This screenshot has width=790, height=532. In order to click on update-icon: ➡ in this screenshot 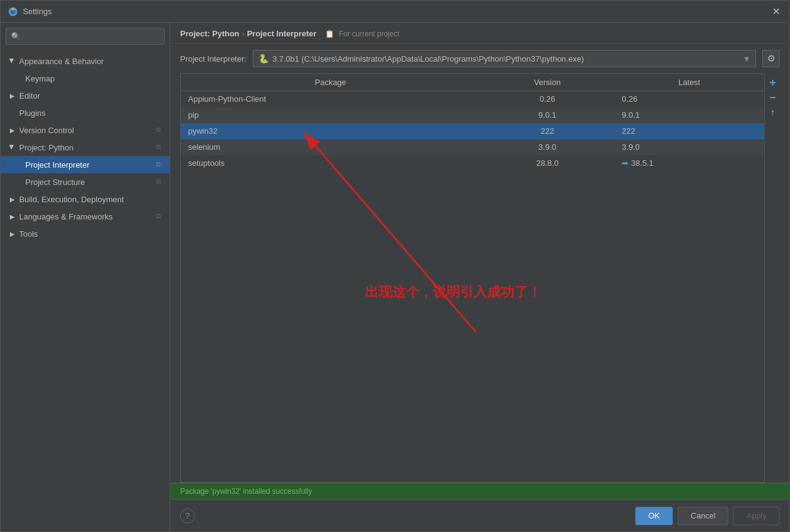, I will do `click(625, 163)`.